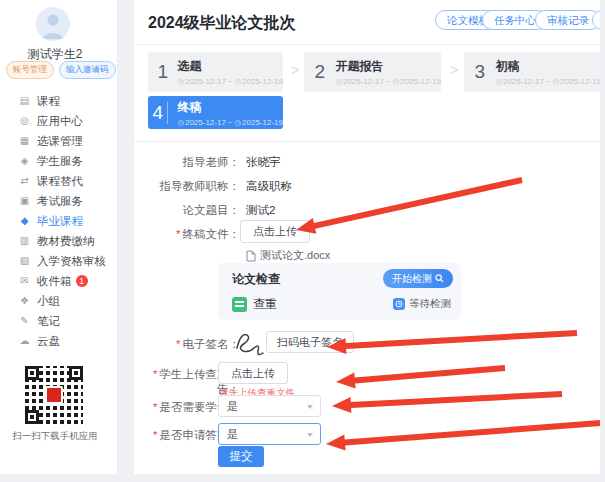 The width and height of the screenshot is (605, 482). Describe the element at coordinates (187, 186) in the screenshot. I see `advisor-title-label: 指导教师职称：` at that location.